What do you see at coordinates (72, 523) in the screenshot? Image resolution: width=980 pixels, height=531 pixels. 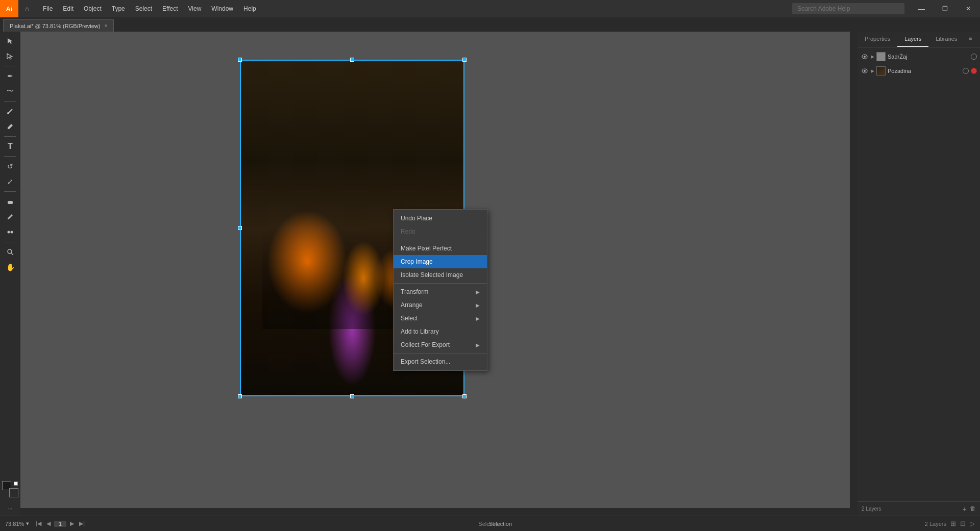 I see `nav-next-button: ▶` at bounding box center [72, 523].